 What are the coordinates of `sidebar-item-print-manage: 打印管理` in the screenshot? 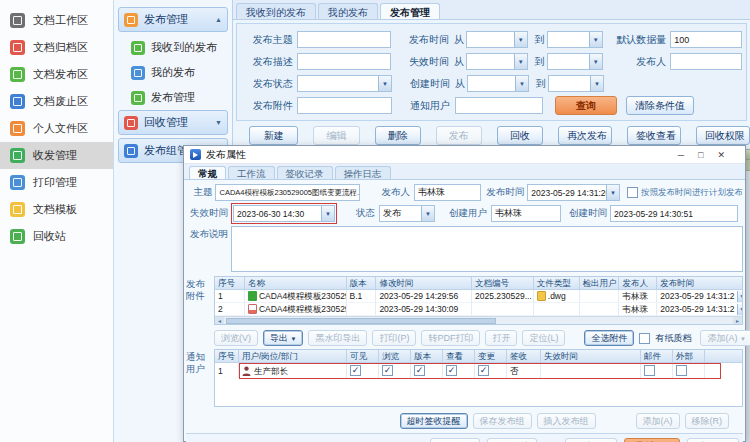 It's located at (56, 182).